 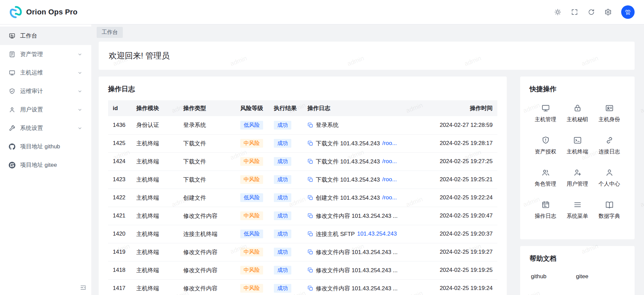 I want to click on column-header: 操作类型, so click(x=207, y=108).